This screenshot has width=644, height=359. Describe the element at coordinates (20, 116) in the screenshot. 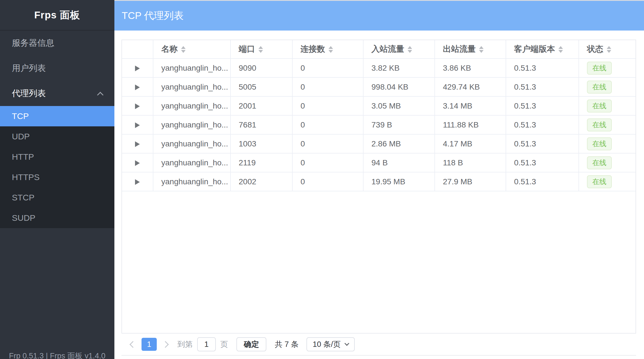

I see `sidebar-subitem-label: TCP` at that location.